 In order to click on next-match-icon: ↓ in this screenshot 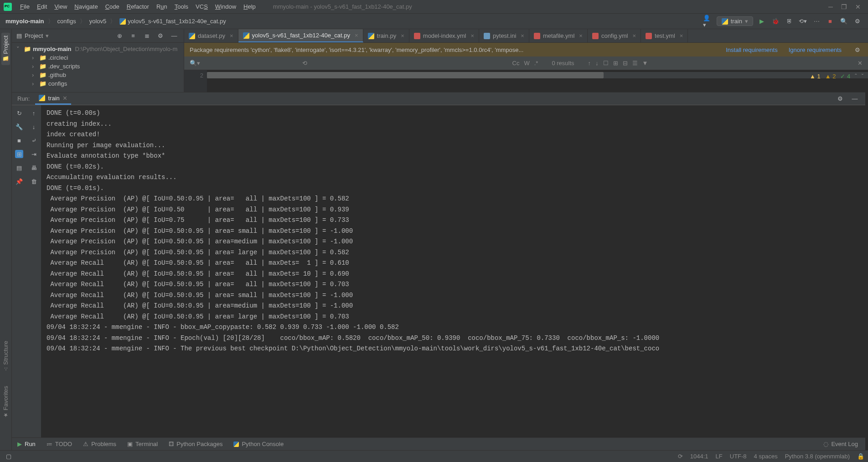, I will do `click(597, 63)`.